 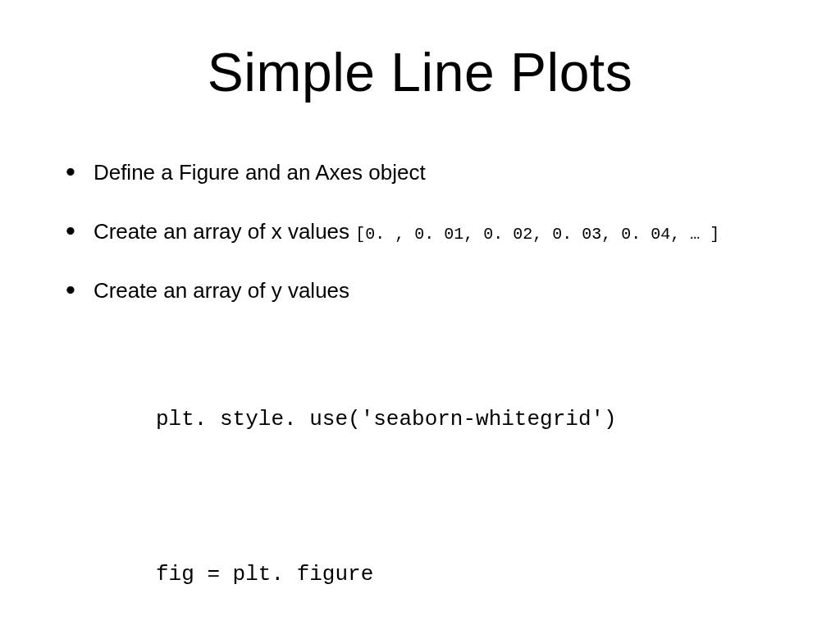 What do you see at coordinates (420, 72) in the screenshot?
I see `slide-title: Simple Line Plots` at bounding box center [420, 72].